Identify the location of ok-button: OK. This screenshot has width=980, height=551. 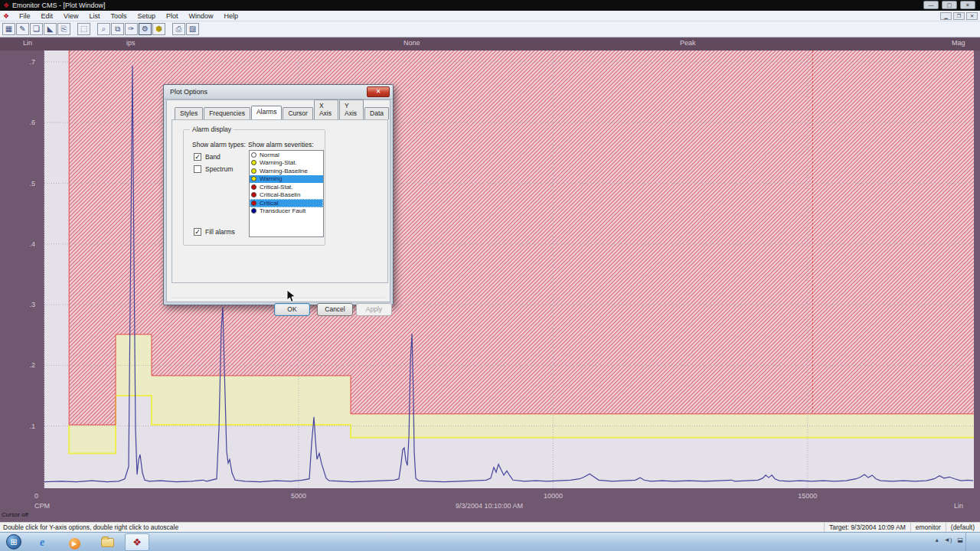
(292, 309).